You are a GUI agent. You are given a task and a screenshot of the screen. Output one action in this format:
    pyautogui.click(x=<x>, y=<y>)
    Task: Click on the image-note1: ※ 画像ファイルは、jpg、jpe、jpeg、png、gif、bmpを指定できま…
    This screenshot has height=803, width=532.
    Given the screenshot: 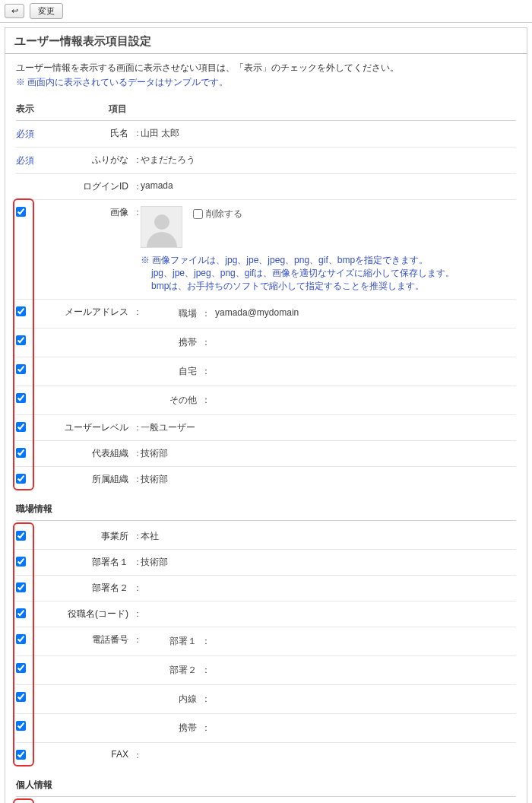 What is the action you would take?
    pyautogui.click(x=328, y=260)
    